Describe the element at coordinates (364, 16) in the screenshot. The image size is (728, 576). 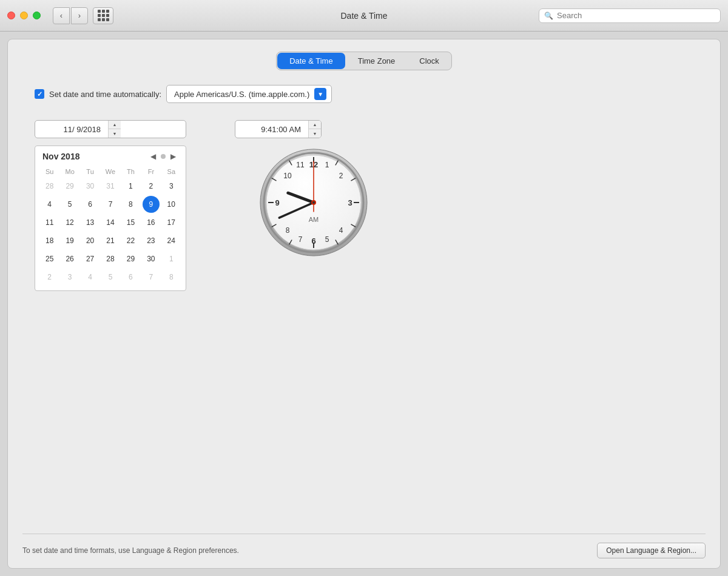
I see `window-title: Date & Time` at that location.